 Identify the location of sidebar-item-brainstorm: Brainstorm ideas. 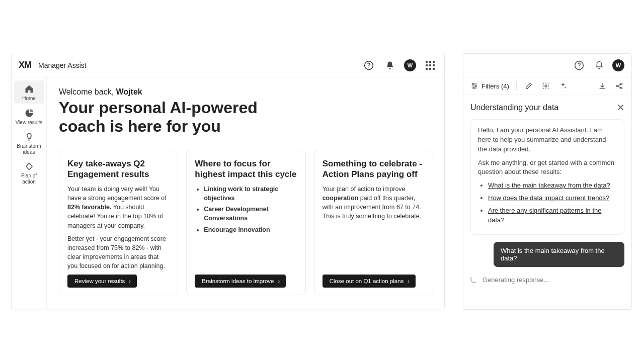
(29, 143).